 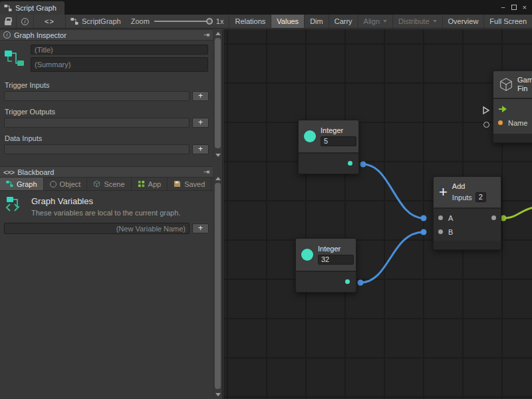 I want to click on add-icon: +, so click(x=443, y=192).